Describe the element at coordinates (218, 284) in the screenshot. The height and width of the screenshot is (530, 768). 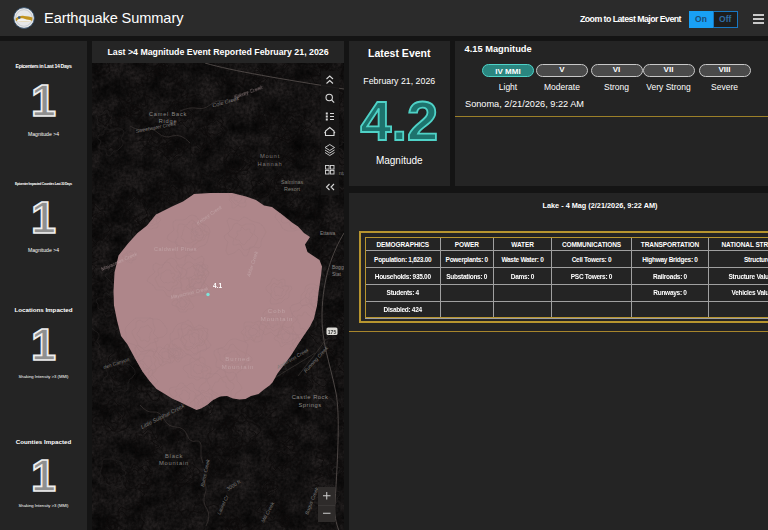
I see `svg-text: 4.1` at that location.